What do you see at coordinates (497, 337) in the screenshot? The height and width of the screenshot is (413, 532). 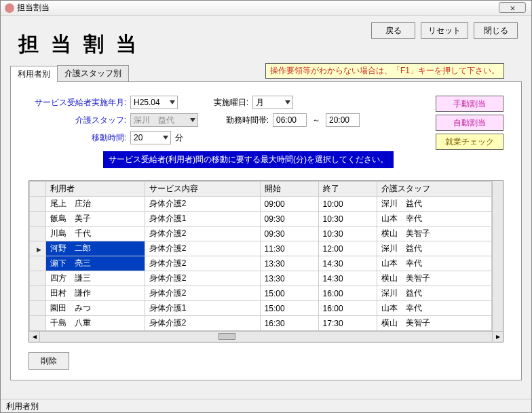 I see `scroll-right-icon: ▸` at bounding box center [497, 337].